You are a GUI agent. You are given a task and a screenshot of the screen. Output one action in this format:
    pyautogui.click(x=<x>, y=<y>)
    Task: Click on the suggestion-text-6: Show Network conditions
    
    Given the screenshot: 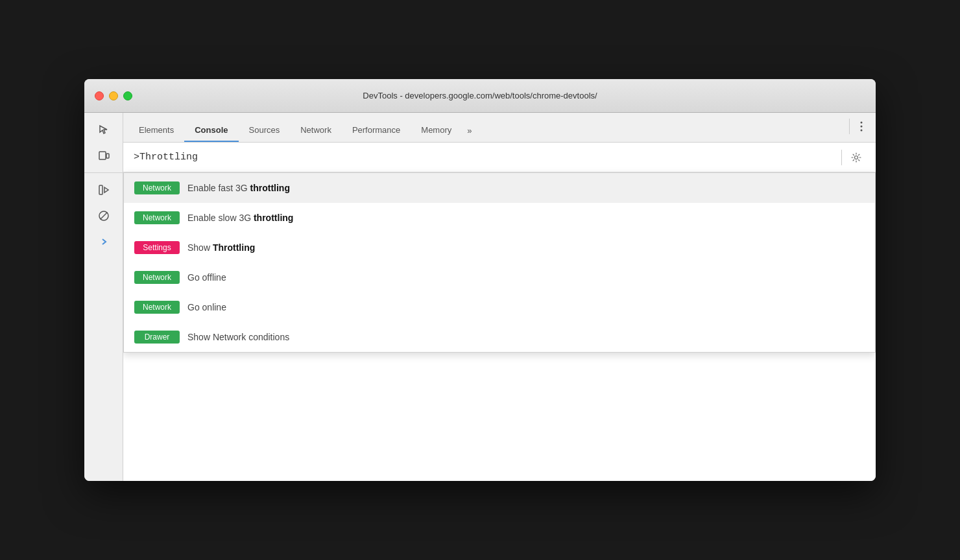 What is the action you would take?
    pyautogui.click(x=239, y=337)
    